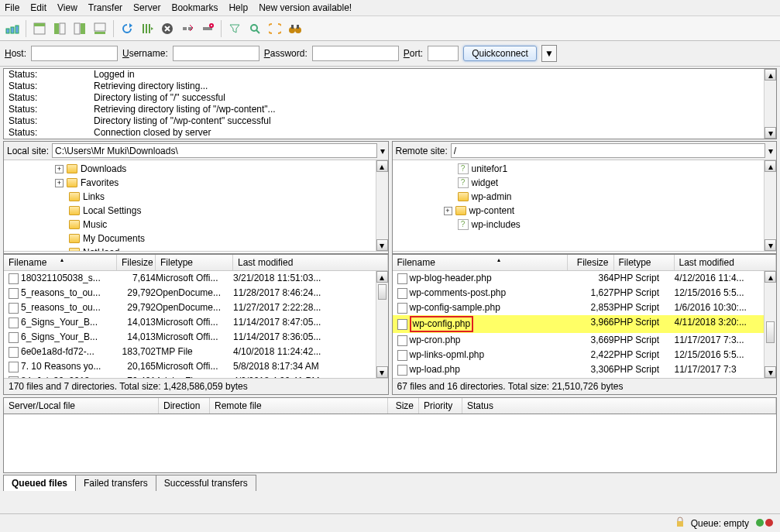  What do you see at coordinates (383, 151) in the screenshot?
I see `local-path-dropdown: ▾` at bounding box center [383, 151].